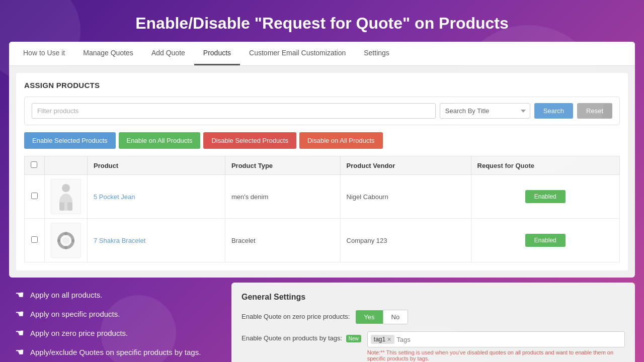 Image resolution: width=644 pixels, height=362 pixels. What do you see at coordinates (156, 166) in the screenshot?
I see `th-product: Product` at bounding box center [156, 166].